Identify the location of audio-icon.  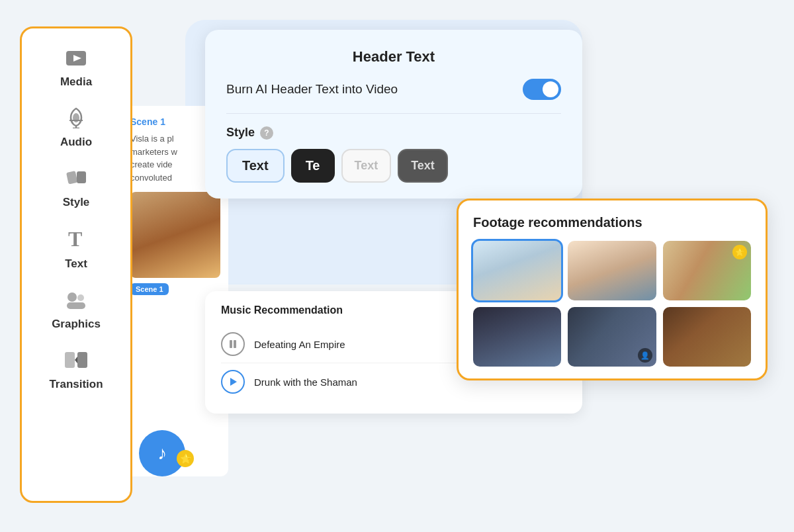
(76, 120).